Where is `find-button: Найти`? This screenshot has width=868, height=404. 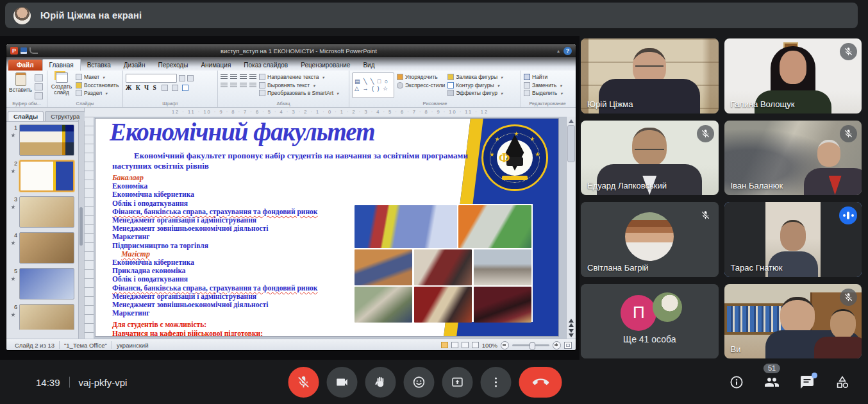
find-button: Найти is located at coordinates (543, 77).